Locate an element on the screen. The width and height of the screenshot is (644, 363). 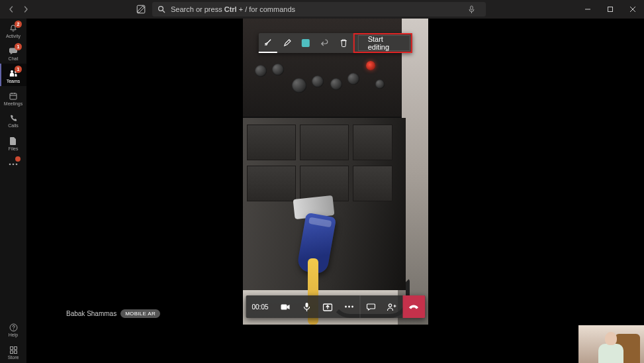
calendar-icon is located at coordinates (13, 96).